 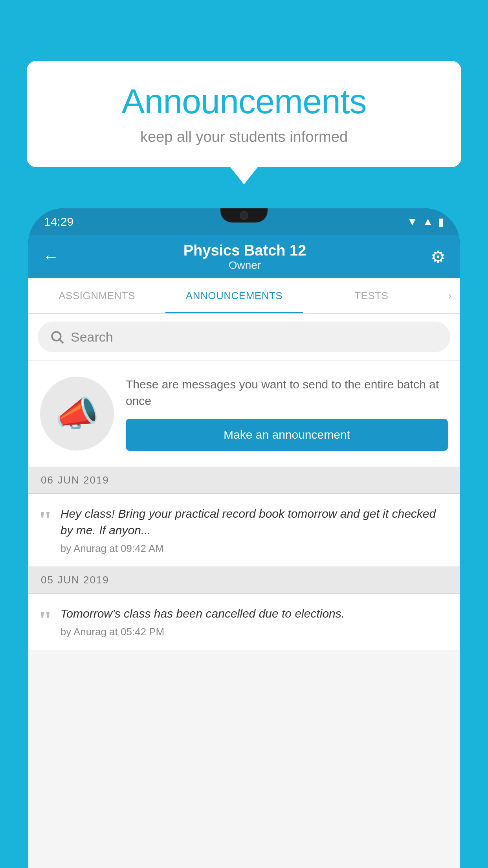 I want to click on back-button: ←, so click(x=51, y=257).